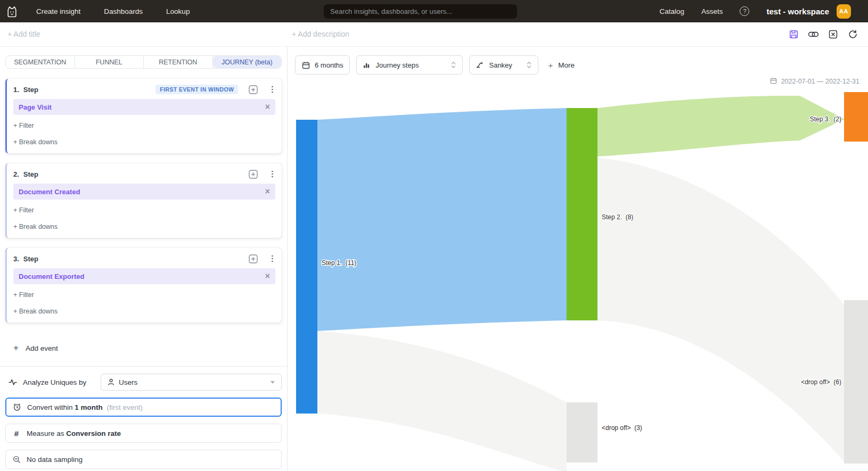 The width and height of the screenshot is (868, 471). I want to click on nav-create-insight: Create insight, so click(59, 12).